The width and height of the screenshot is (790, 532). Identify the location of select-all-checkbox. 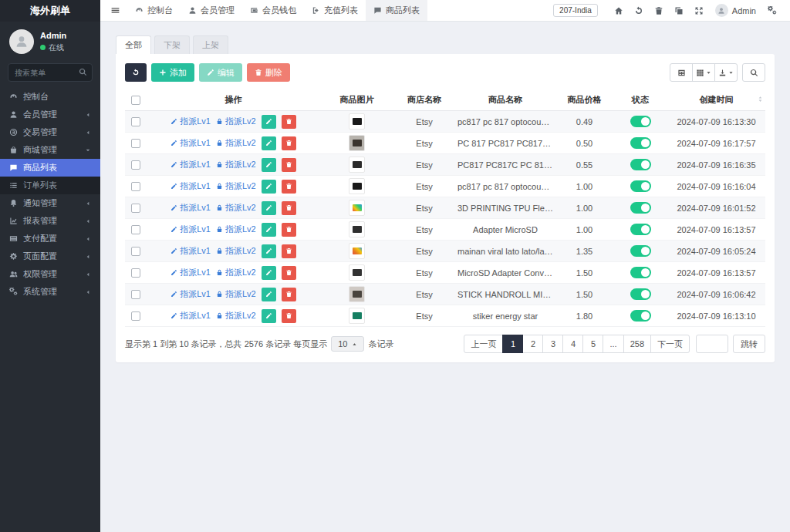
(136, 100).